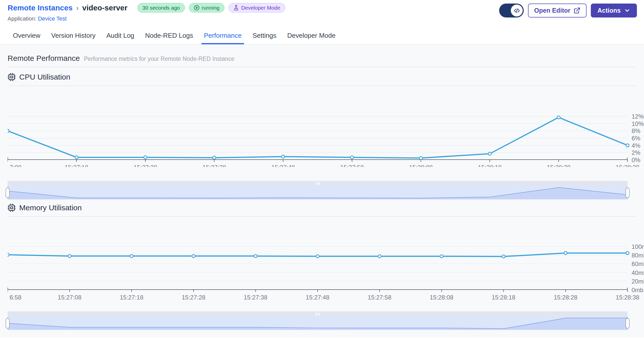 The height and width of the screenshot is (338, 644). What do you see at coordinates (22, 19) in the screenshot?
I see `application-label: Application:` at bounding box center [22, 19].